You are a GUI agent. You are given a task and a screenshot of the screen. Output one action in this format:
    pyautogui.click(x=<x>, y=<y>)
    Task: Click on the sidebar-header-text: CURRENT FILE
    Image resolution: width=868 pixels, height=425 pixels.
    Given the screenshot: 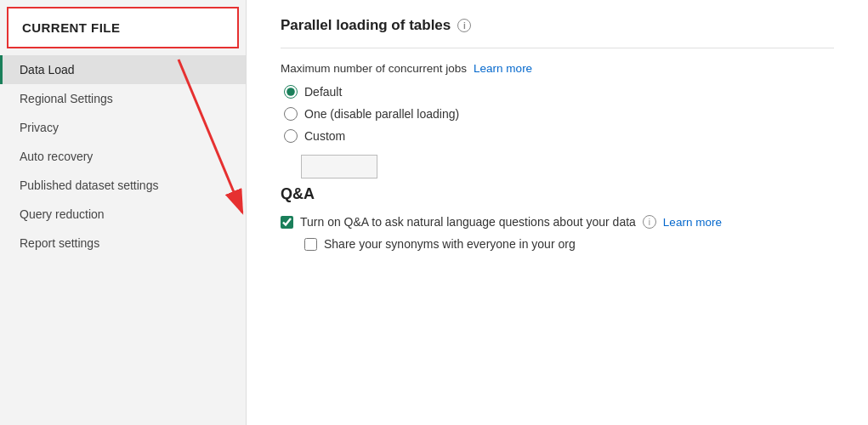 What is the action you would take?
    pyautogui.click(x=71, y=27)
    